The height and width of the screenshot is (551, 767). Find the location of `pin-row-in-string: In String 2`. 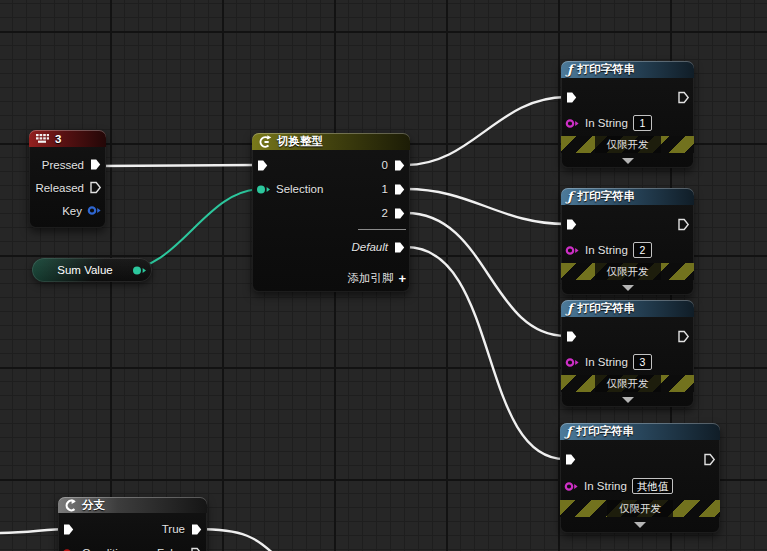

pin-row-in-string: In String 2 is located at coordinates (628, 250).